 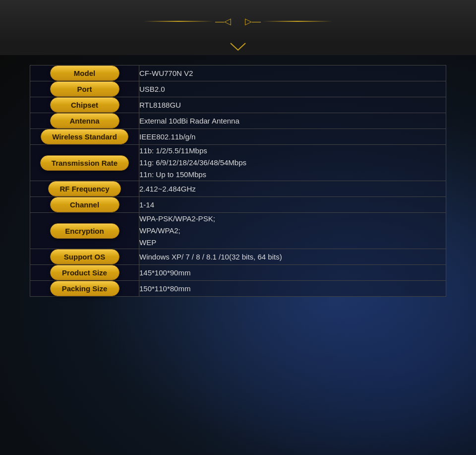 What do you see at coordinates (293, 163) in the screenshot?
I see `value-cell: 11b: 1/2/5.5/11Mbps11g: 6/9/12/18/24/36/…` at bounding box center [293, 163].